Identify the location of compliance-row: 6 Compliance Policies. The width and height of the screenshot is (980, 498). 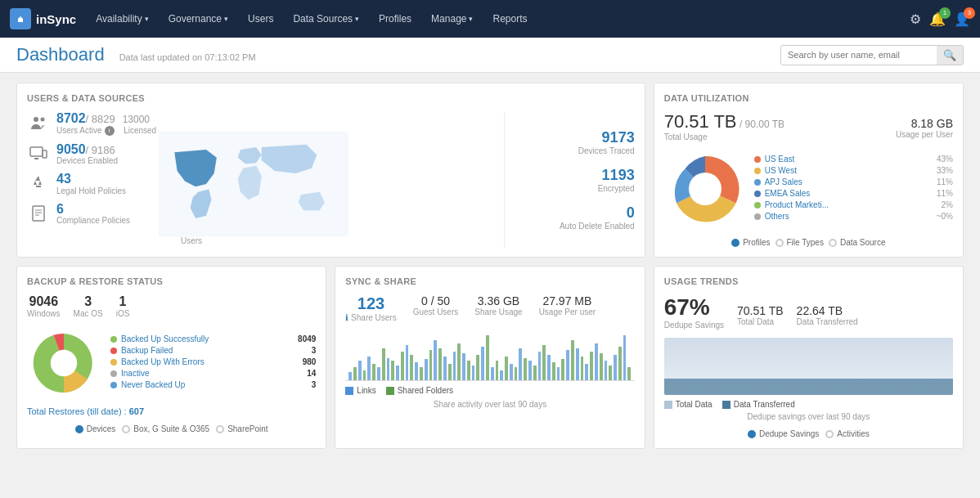
(101, 214).